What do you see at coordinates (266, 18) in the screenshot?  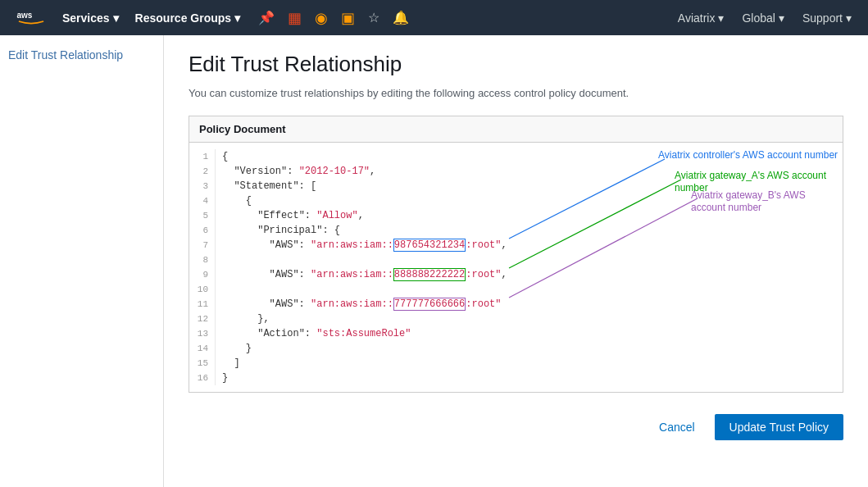 I see `pin-icon: 📌` at bounding box center [266, 18].